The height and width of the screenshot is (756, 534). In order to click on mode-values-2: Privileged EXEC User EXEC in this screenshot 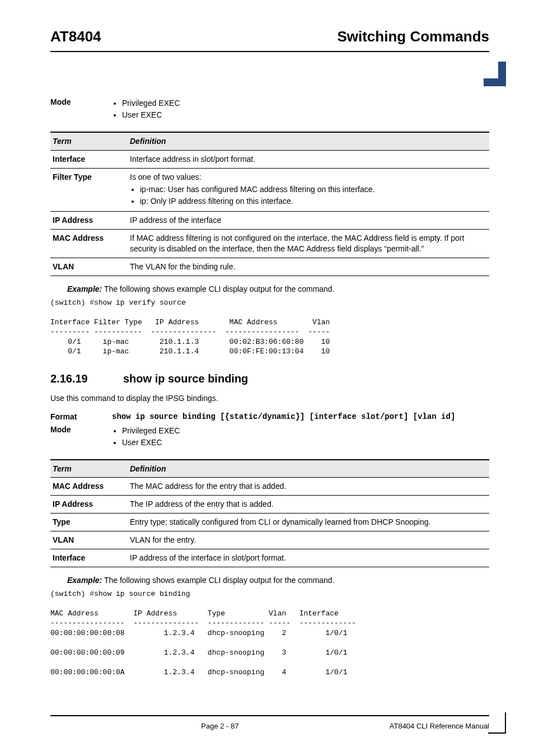, I will do `click(146, 437)`.